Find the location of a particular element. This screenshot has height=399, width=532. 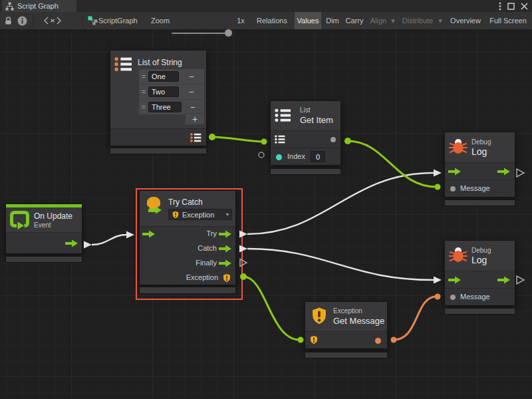

list-item-input: Three is located at coordinates (165, 107).